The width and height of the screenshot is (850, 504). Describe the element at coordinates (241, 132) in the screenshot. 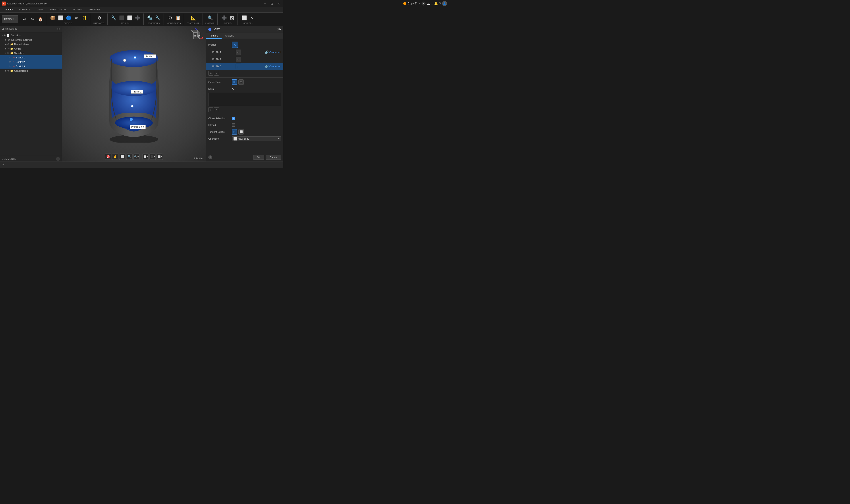

I see `tangent-edges-btn2: ⬜` at that location.